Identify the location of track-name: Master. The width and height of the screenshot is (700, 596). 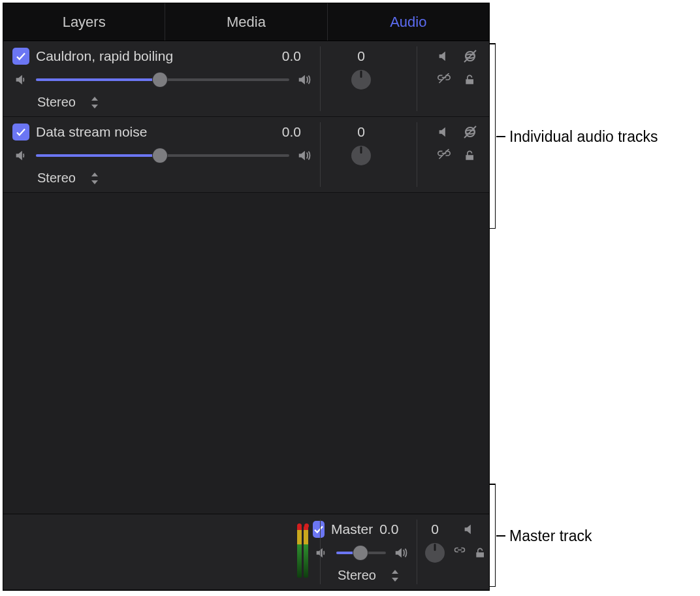
(352, 529).